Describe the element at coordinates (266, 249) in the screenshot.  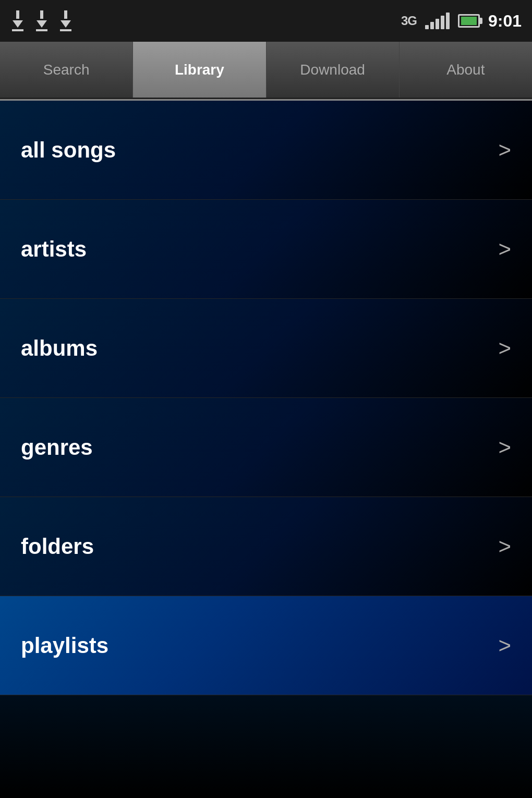
I see `list-item-artists: artists >` at that location.